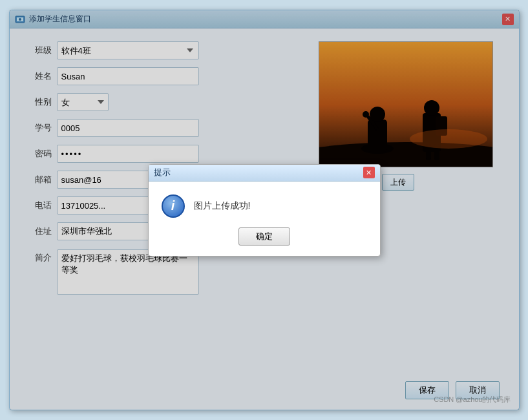 The image size is (528, 420). I want to click on modal-footer: 确定, so click(264, 242).